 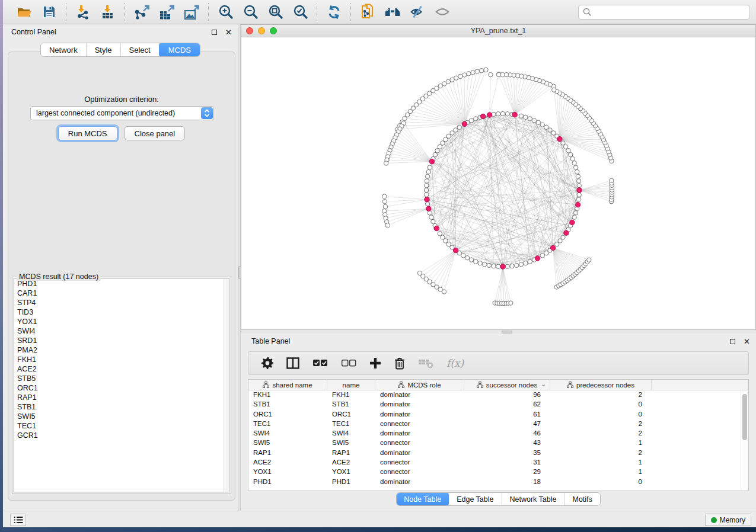 What do you see at coordinates (122, 293) in the screenshot?
I see `mcds-result-item: CAR1` at bounding box center [122, 293].